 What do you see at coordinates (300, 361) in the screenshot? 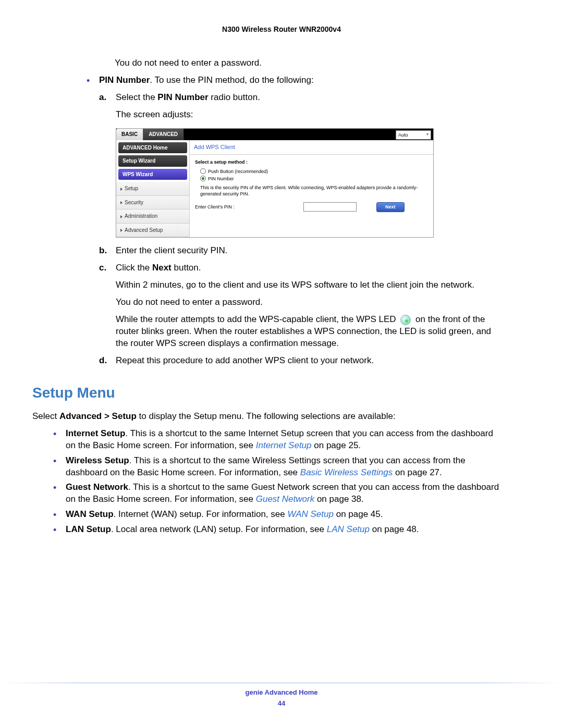
I see `step-d: d. Repeat this procedure to add another …` at bounding box center [300, 361].